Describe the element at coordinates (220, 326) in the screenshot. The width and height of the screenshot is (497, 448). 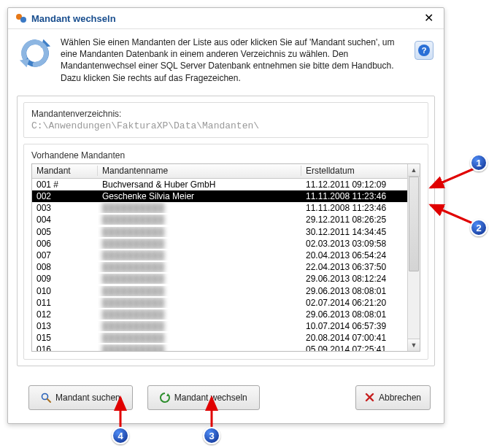
I see `table-row: 013██████████10.07.2014 06:57:39` at that location.